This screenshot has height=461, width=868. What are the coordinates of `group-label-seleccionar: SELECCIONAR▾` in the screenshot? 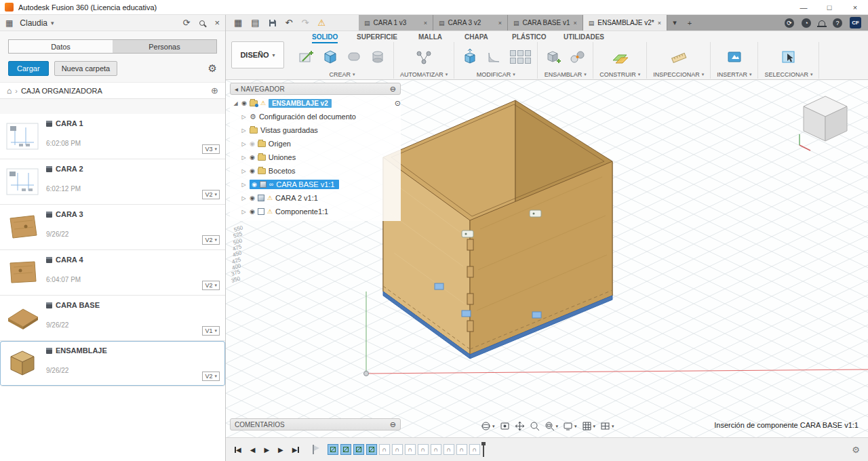 It's located at (788, 75).